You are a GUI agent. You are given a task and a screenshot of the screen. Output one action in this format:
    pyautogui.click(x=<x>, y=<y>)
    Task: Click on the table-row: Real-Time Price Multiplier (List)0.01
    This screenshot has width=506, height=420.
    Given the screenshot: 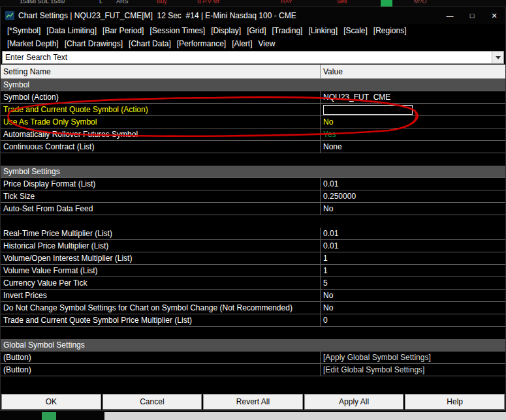 What is the action you would take?
    pyautogui.click(x=253, y=233)
    